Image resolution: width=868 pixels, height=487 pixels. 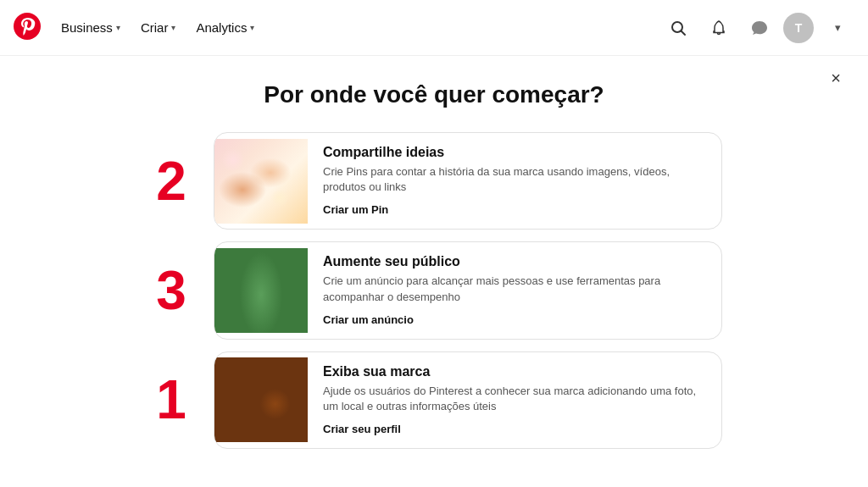 What do you see at coordinates (836, 78) in the screenshot?
I see `close-icon: ×` at bounding box center [836, 78].